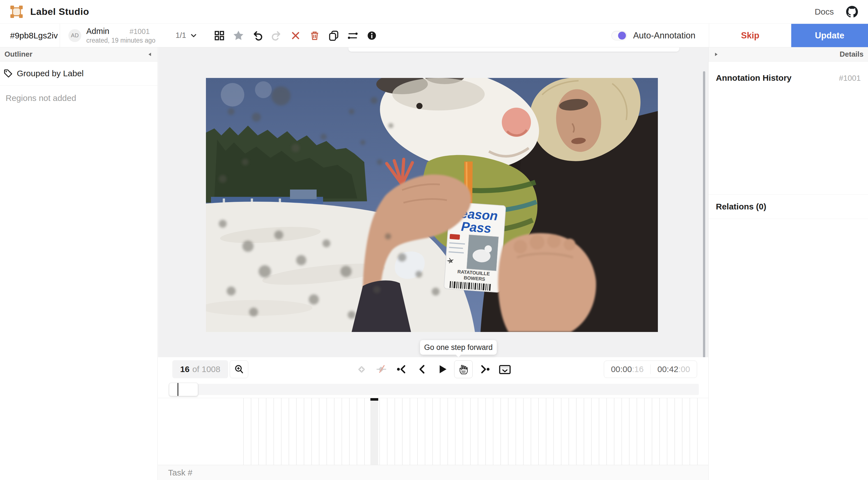  What do you see at coordinates (150, 55) in the screenshot?
I see `collapse-left-icon` at bounding box center [150, 55].